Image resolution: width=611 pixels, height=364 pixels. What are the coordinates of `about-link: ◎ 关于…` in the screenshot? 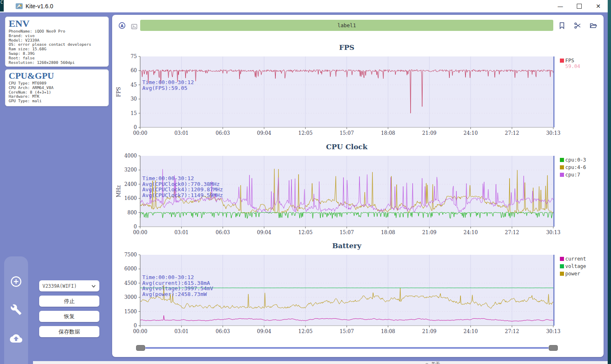 It's located at (434, 363).